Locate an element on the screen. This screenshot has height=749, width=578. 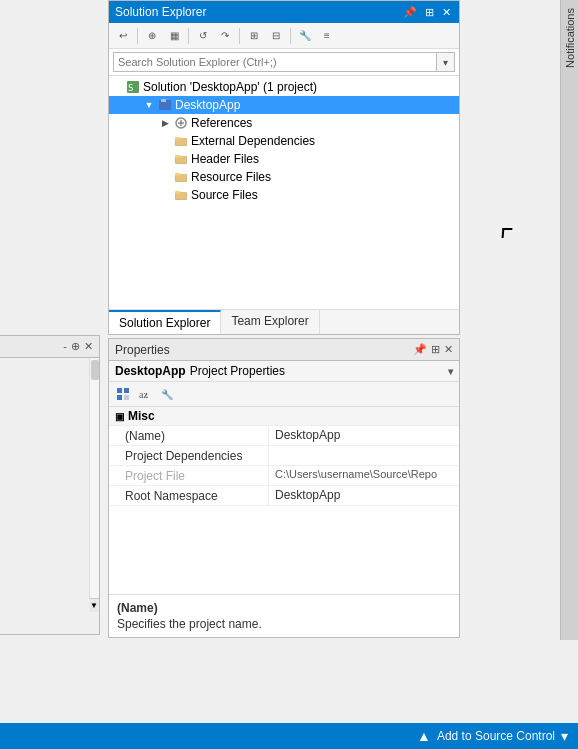
properties-title: Properties is located at coordinates (142, 350).